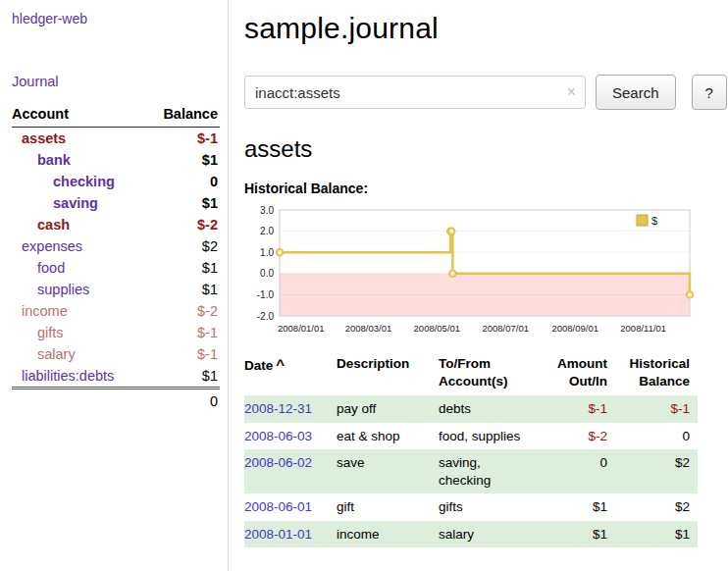 Image resolution: width=728 pixels, height=571 pixels. Describe the element at coordinates (490, 409) in the screenshot. I see `register-accounts: debts` at that location.